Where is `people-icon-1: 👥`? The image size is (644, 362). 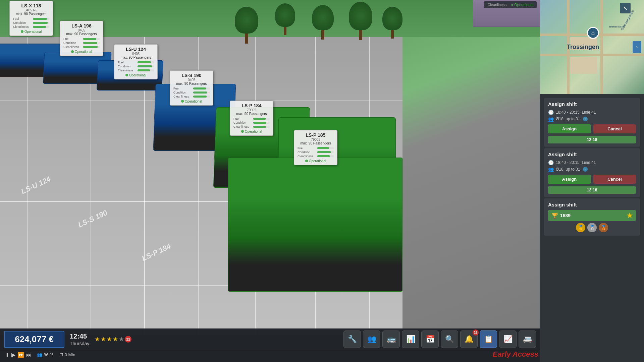
people-icon-1: 👥 is located at coordinates (551, 119).